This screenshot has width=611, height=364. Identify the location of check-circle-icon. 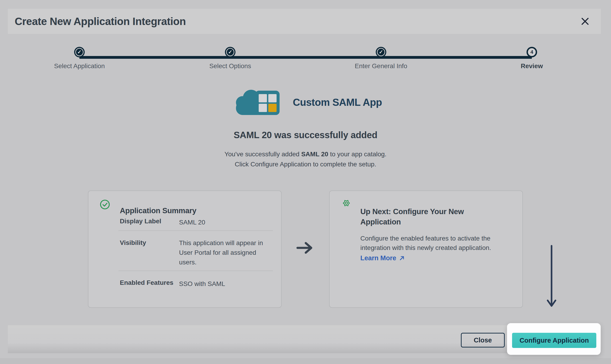
(105, 205).